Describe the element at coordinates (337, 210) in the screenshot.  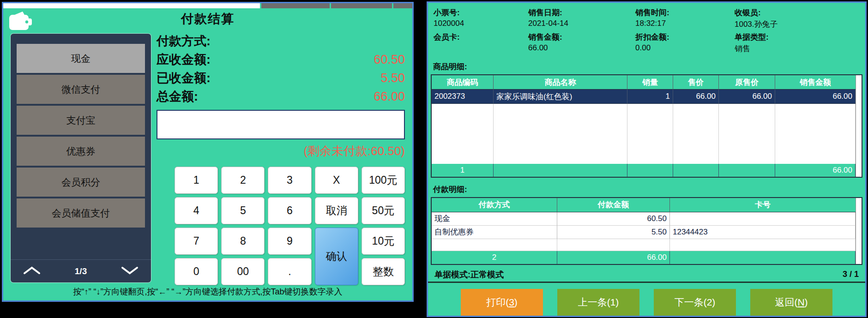
I see `numpad-key-cancel: 取消` at that location.